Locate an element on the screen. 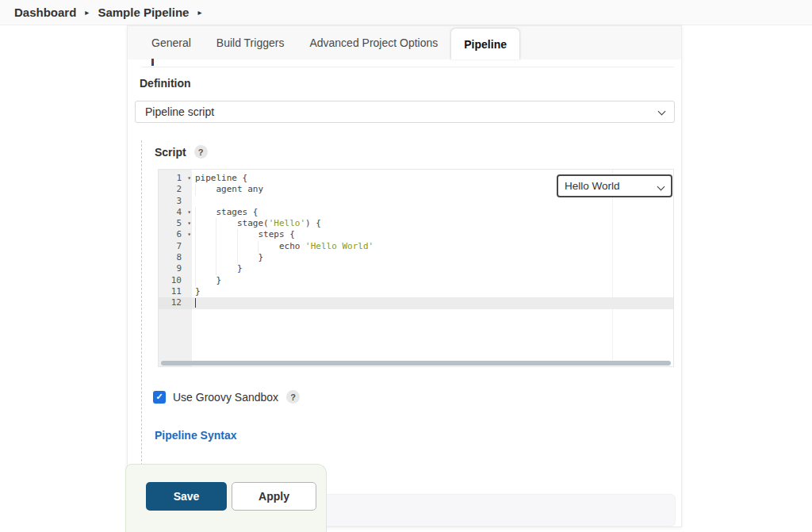  editor-line: 7echo 'Hello World' is located at coordinates (416, 247).